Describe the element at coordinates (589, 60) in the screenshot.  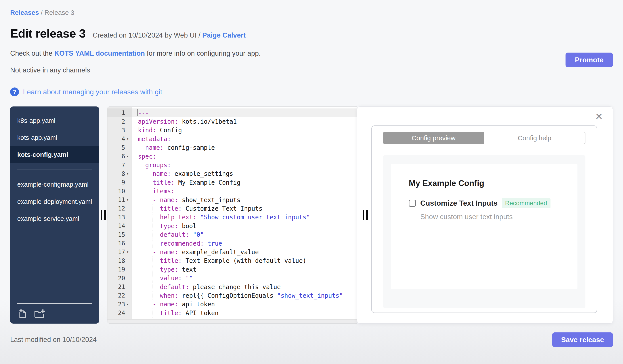
I see `promote-button: Promote` at that location.